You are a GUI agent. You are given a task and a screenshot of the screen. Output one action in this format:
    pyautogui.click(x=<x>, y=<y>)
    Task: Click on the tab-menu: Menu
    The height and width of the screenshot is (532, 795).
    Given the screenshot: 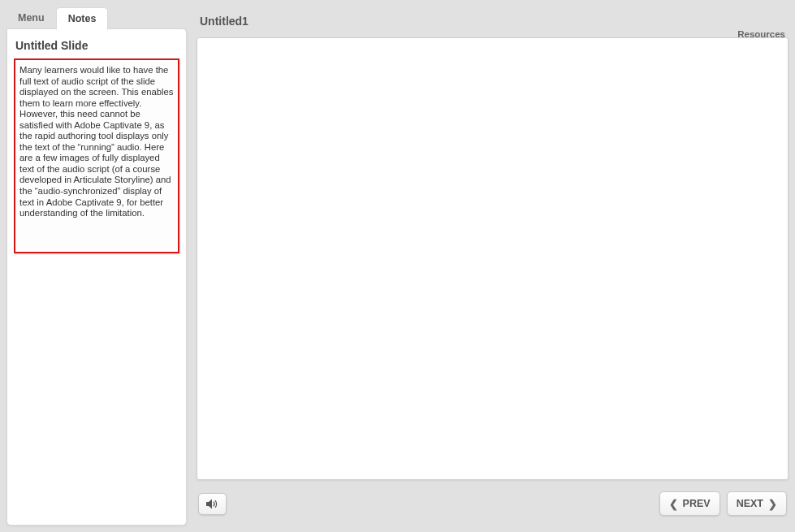 What is the action you would take?
    pyautogui.click(x=31, y=19)
    